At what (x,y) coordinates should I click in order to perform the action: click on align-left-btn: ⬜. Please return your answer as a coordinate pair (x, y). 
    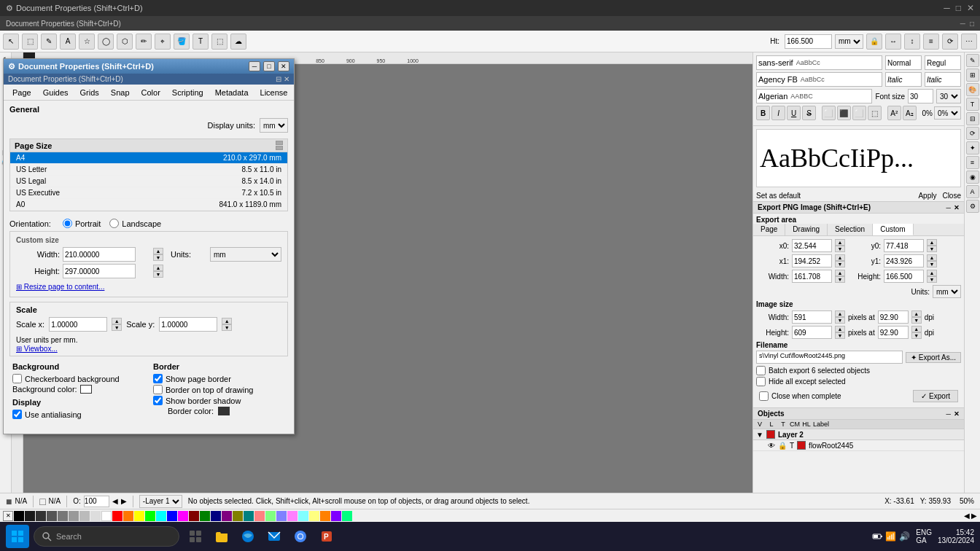
    Looking at the image, I should click on (828, 113).